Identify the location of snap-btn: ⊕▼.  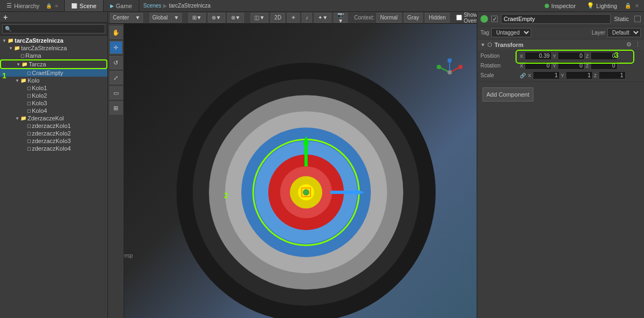
(216, 18).